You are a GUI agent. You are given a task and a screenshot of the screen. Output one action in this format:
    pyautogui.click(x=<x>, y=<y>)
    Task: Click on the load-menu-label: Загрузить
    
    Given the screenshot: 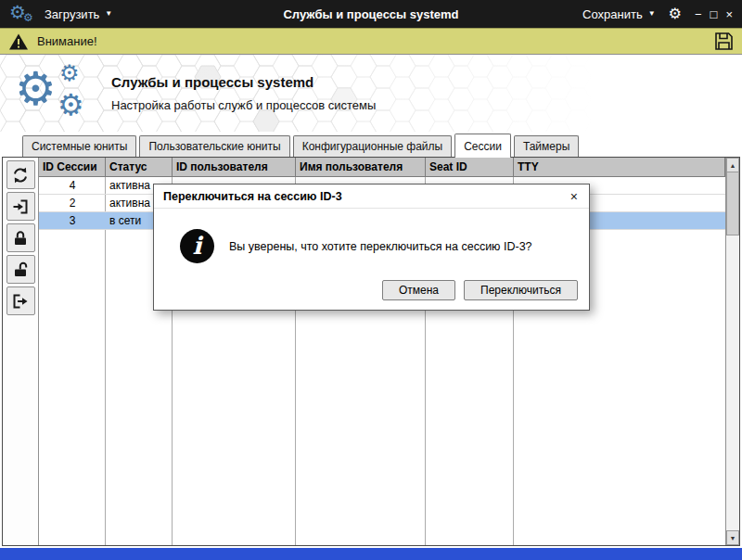 What is the action you would take?
    pyautogui.click(x=72, y=15)
    